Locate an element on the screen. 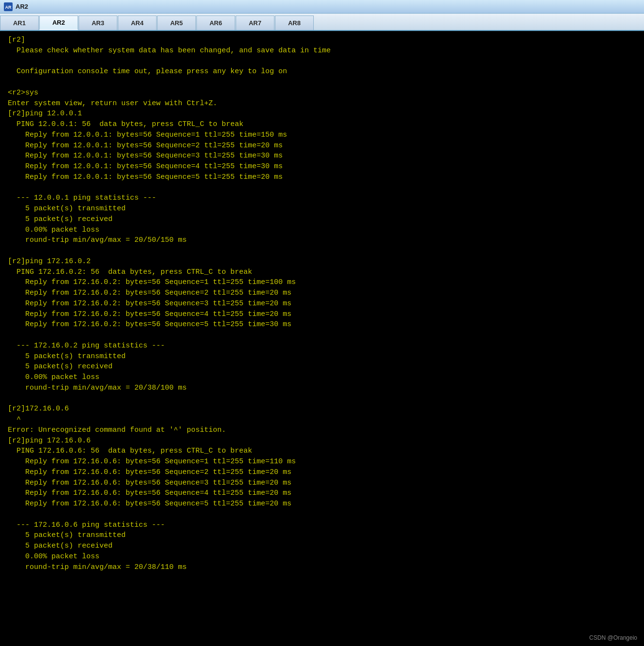  tab-bar: AR1 AR2 AR3 AR4 AR5 AR6 AR7 AR8 is located at coordinates (322, 22).